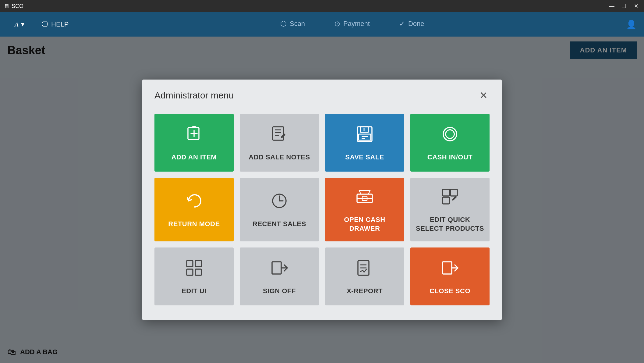 The width and height of the screenshot is (644, 363). Describe the element at coordinates (450, 291) in the screenshot. I see `close-sco-label: CLOSE SCO` at that location.